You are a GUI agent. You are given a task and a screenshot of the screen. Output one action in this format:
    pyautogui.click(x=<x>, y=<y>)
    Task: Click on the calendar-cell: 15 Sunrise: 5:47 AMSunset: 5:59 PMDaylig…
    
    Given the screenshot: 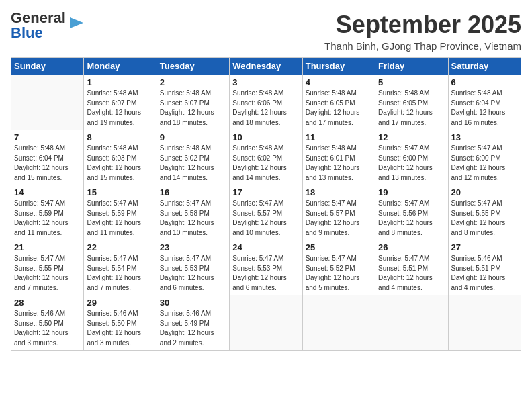 What is the action you would take?
    pyautogui.click(x=120, y=213)
    